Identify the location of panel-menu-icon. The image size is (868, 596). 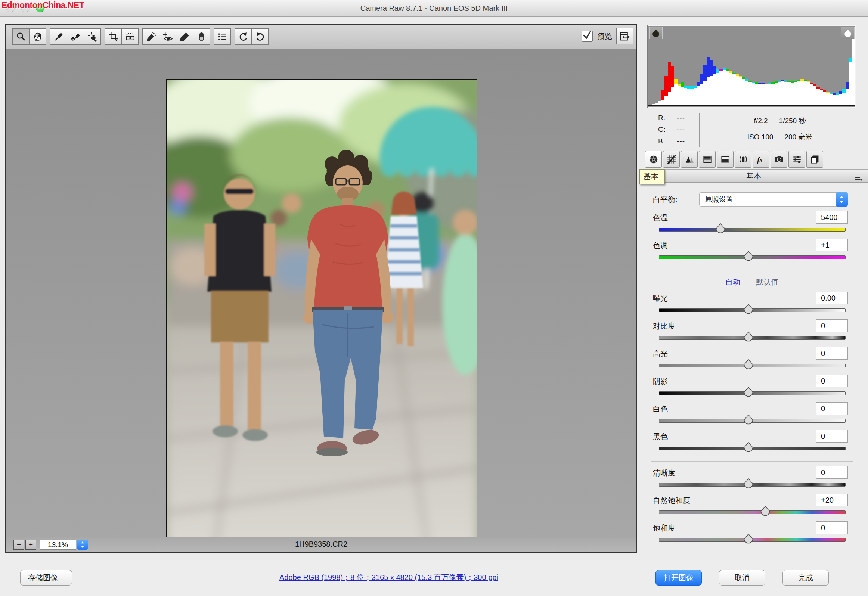
(858, 176).